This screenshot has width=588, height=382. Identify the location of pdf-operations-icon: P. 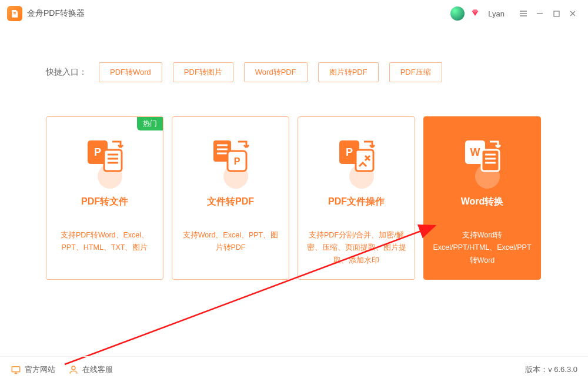
(356, 159).